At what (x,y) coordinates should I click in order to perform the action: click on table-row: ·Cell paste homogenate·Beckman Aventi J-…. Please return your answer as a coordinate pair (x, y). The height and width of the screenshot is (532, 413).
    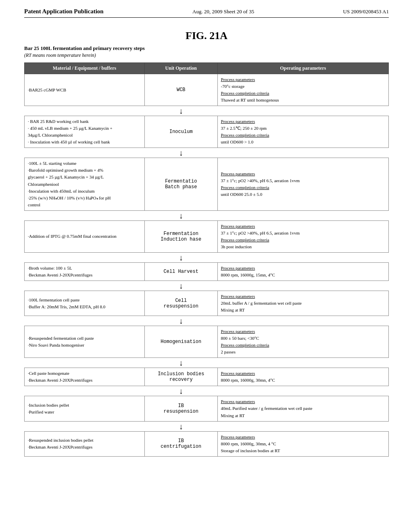
    Looking at the image, I should click on (206, 377).